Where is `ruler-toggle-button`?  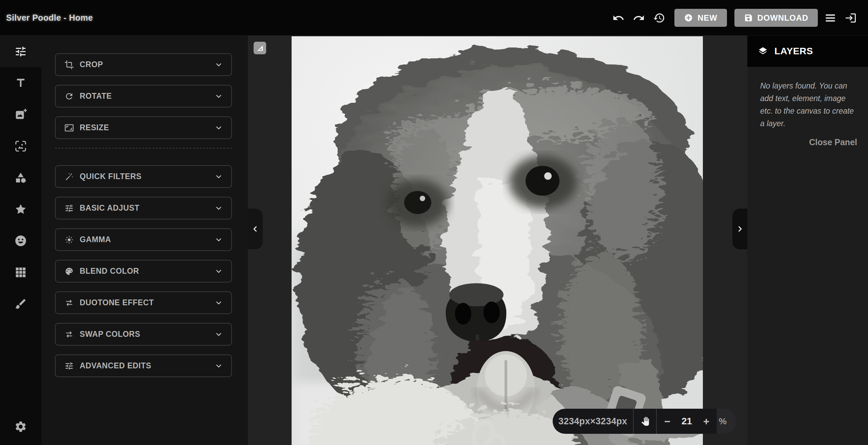
ruler-toggle-button is located at coordinates (260, 48).